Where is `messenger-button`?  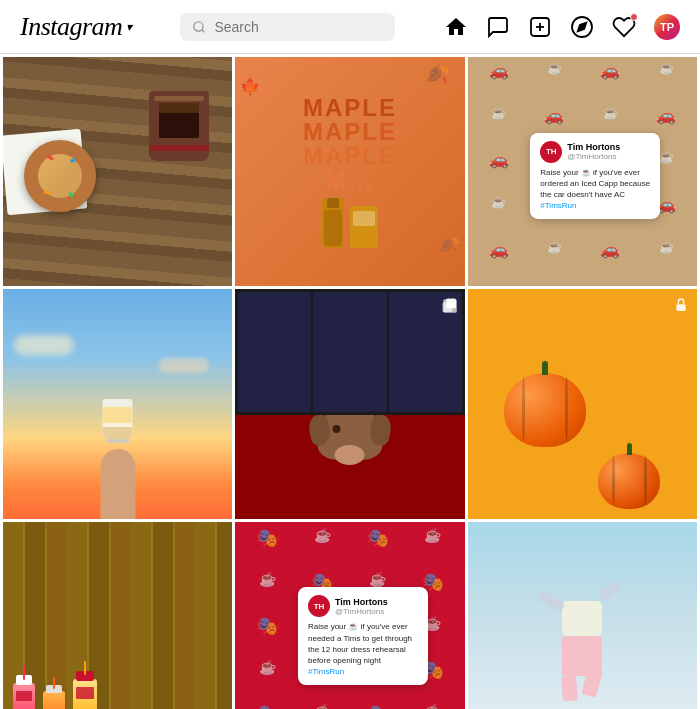
messenger-button is located at coordinates (498, 27).